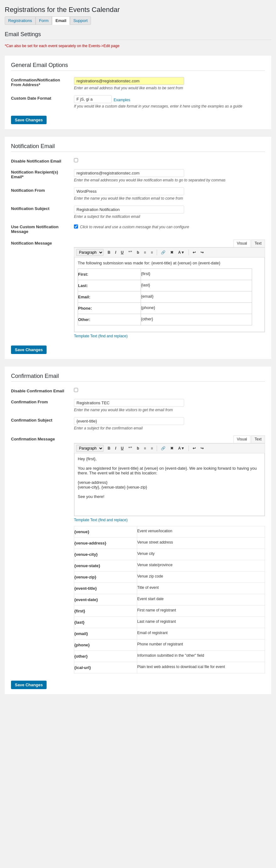  I want to click on italic-button: I, so click(116, 253).